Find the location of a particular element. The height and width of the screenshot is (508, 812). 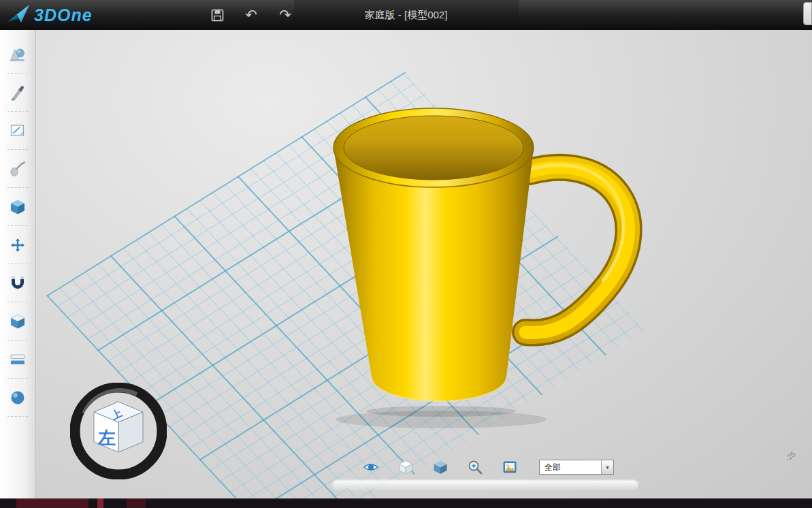

titlebar: 3DOne ↶ ↷ 家庭版 - [模型002] is located at coordinates (406, 15).